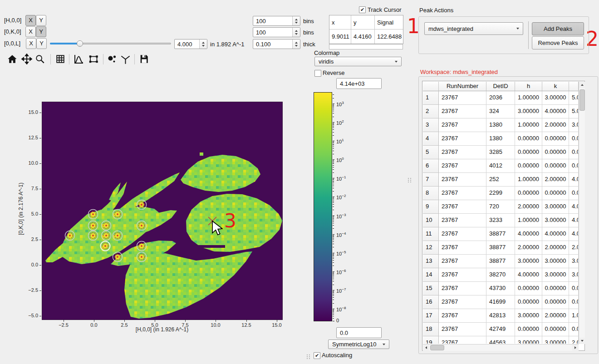 The image size is (599, 364). I want to click on cursor-y-value: 4.4160, so click(363, 36).